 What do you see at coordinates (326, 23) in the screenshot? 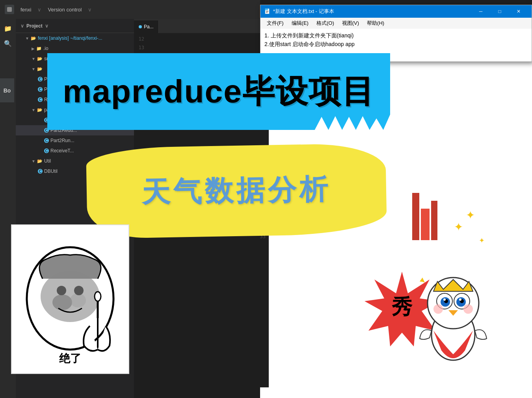
I see `notepad-menu-format: 格式(O)` at bounding box center [326, 23].